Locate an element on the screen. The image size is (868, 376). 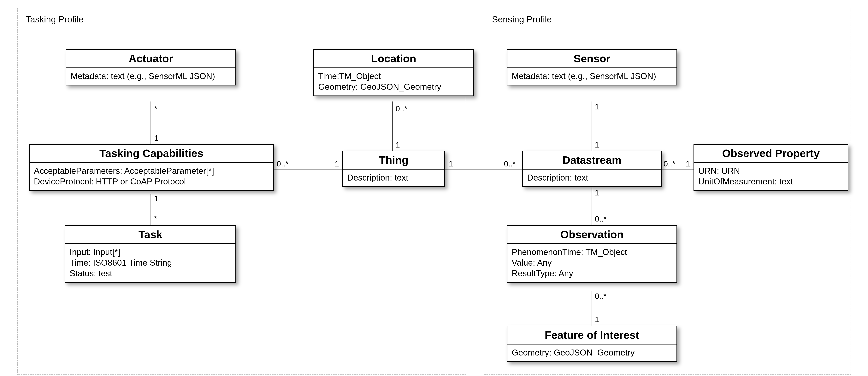
class-datastream-attrs: Description: text is located at coordinates (592, 178).